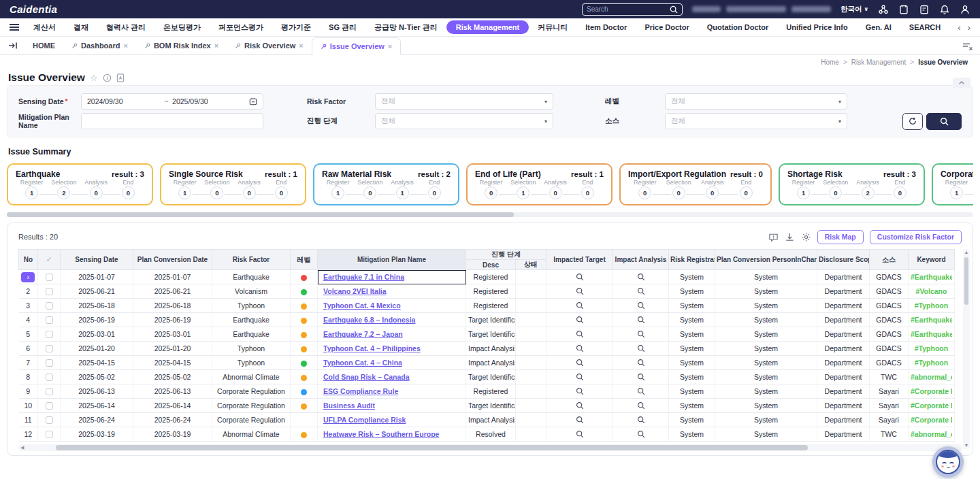 The image size is (980, 479). What do you see at coordinates (756, 121) in the screenshot?
I see `source-select: 전체 ▾` at bounding box center [756, 121].